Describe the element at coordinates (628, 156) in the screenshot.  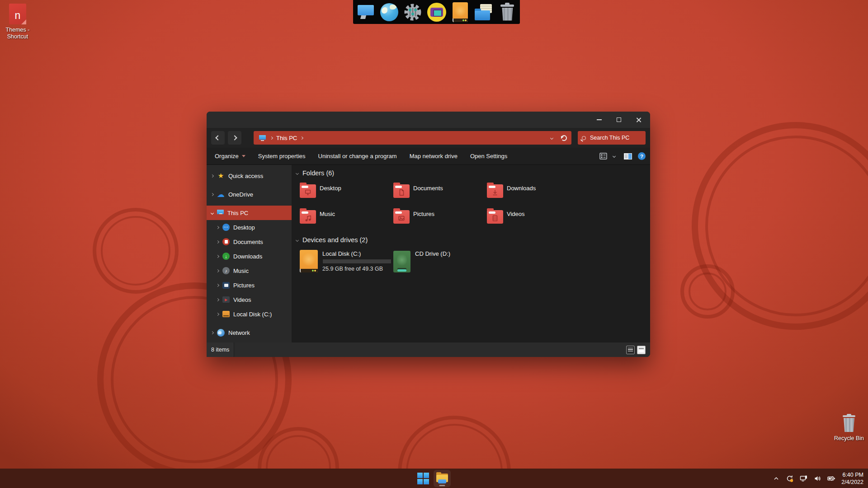
I see `preview-pane-button` at that location.